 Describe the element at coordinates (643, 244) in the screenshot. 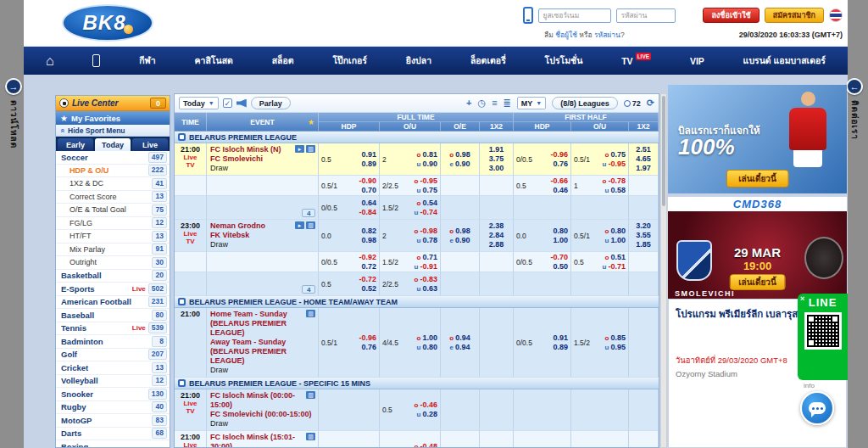

I see `odds-value: 1.85` at that location.